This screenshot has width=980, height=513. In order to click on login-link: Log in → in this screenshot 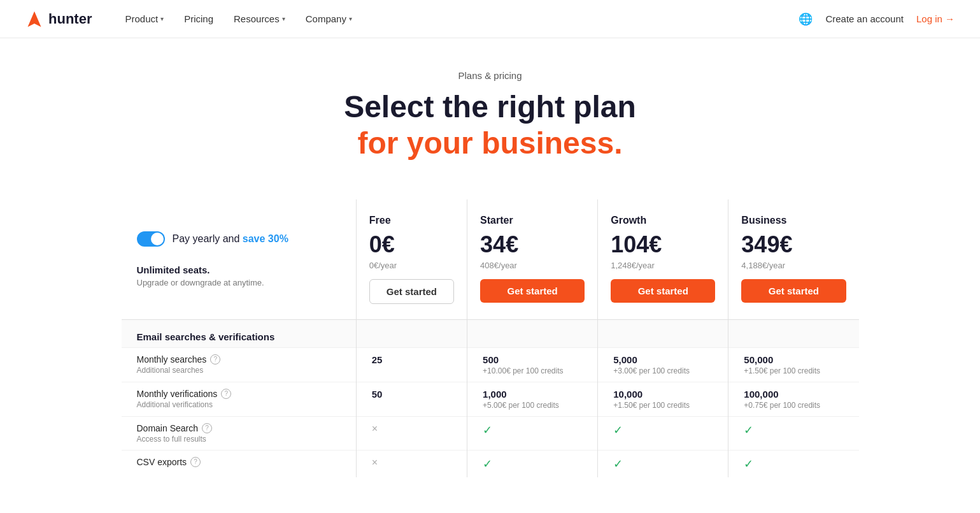, I will do `click(935, 19)`.